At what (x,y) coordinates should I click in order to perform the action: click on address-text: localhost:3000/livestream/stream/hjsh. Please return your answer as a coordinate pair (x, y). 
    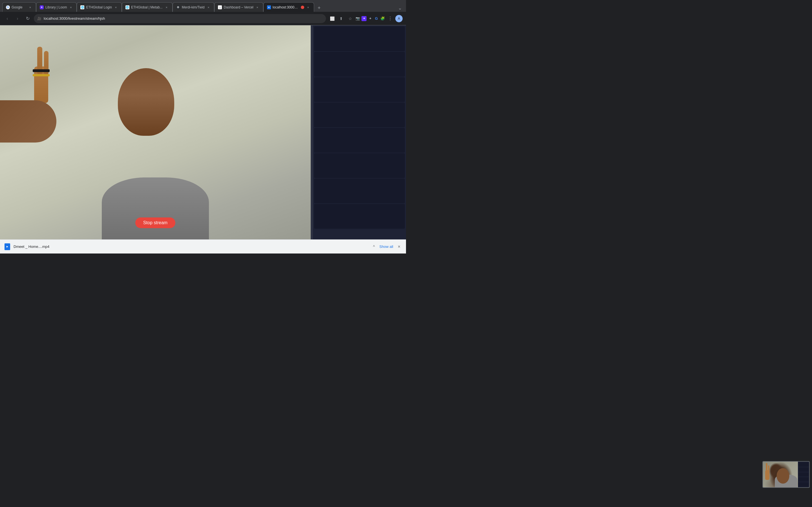
    Looking at the image, I should click on (183, 18).